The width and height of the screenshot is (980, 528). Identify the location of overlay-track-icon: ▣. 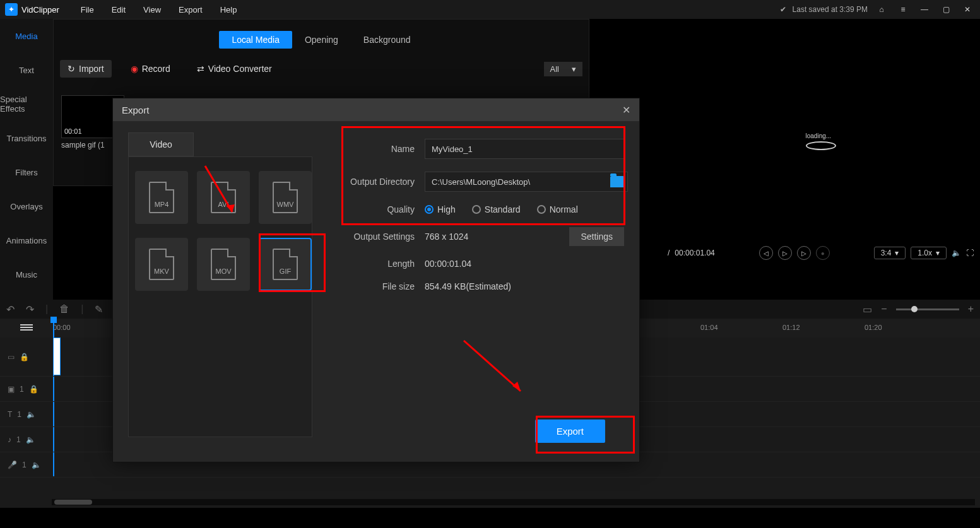
(11, 389).